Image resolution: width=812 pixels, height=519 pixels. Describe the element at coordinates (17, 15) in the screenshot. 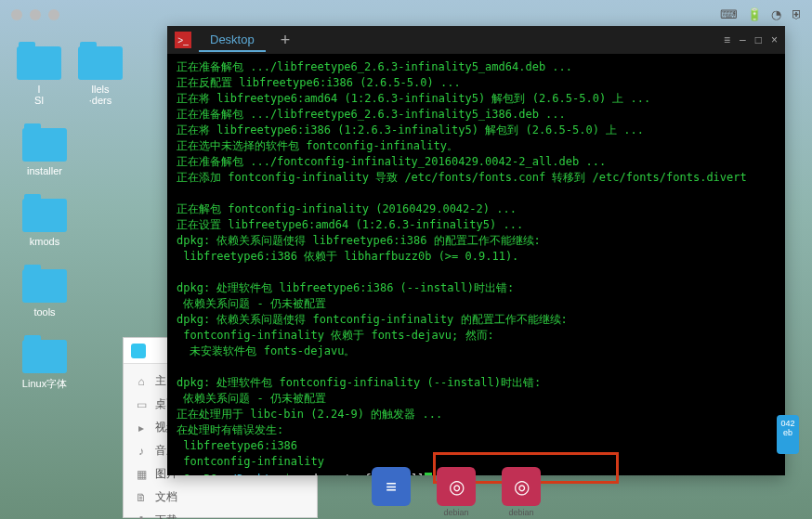

I see `traffic-light-close` at that location.